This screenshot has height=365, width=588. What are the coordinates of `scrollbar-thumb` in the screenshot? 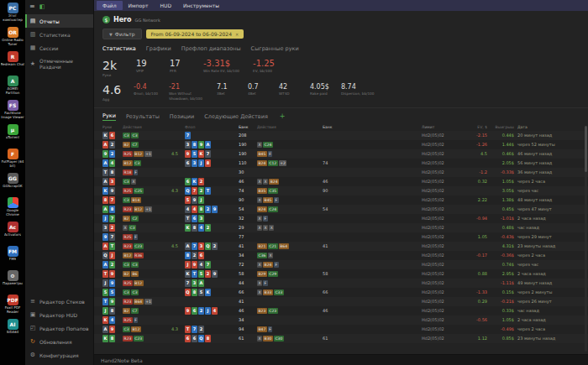 It's located at (586, 149).